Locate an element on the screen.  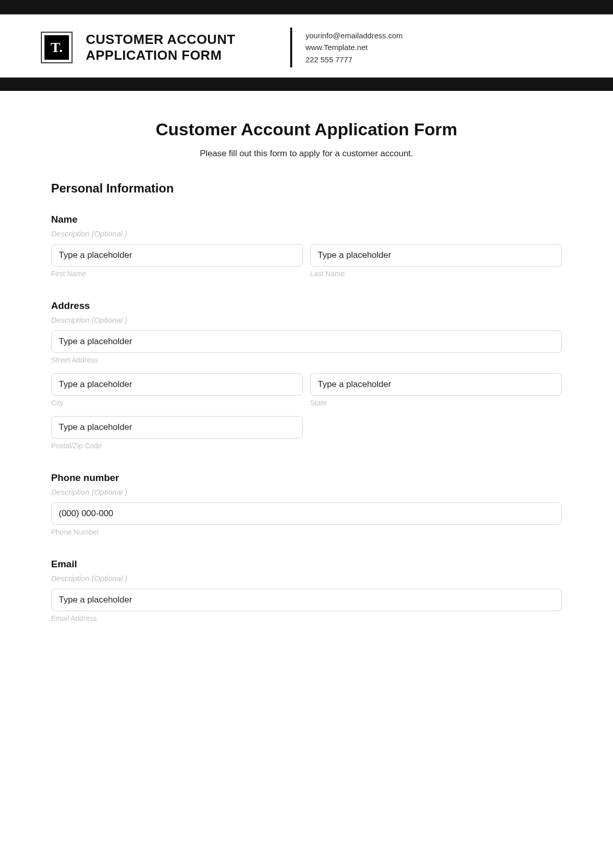
contact-phone: 222 555 7777 is located at coordinates (354, 59).